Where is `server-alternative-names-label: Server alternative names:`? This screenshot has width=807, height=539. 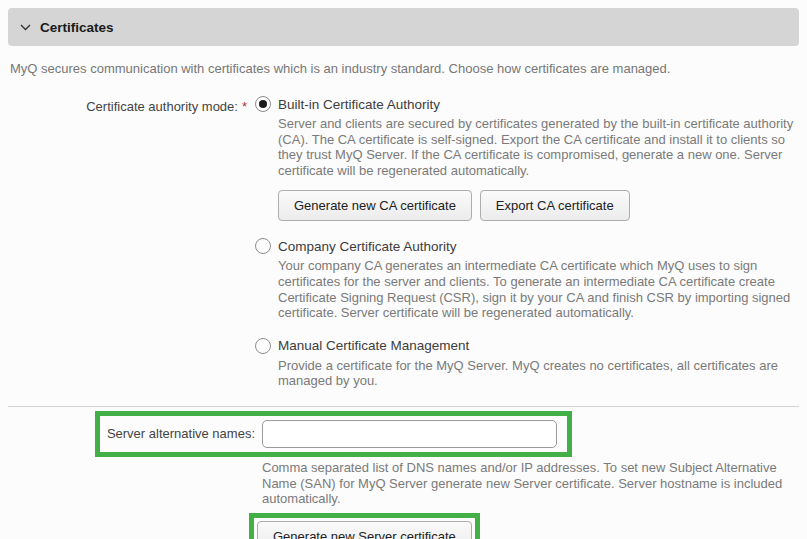 server-alternative-names-label: Server alternative names: is located at coordinates (178, 434).